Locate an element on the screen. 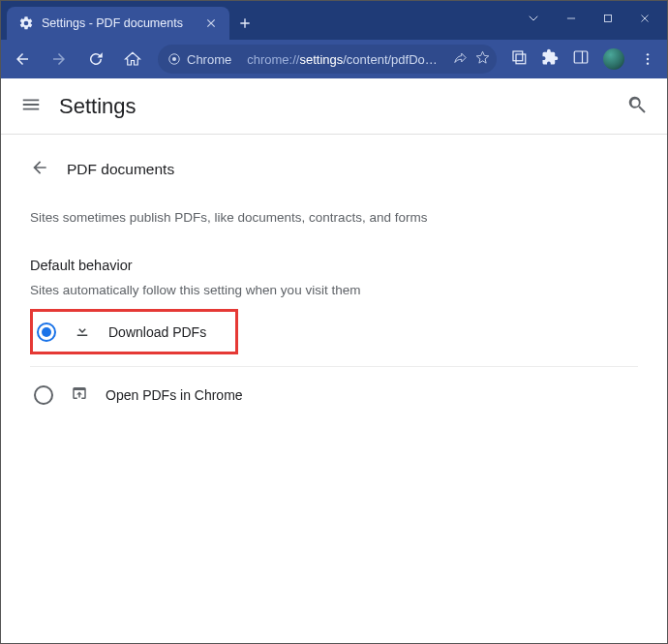  option-download-pdfs: Download PDFs is located at coordinates (134, 331).